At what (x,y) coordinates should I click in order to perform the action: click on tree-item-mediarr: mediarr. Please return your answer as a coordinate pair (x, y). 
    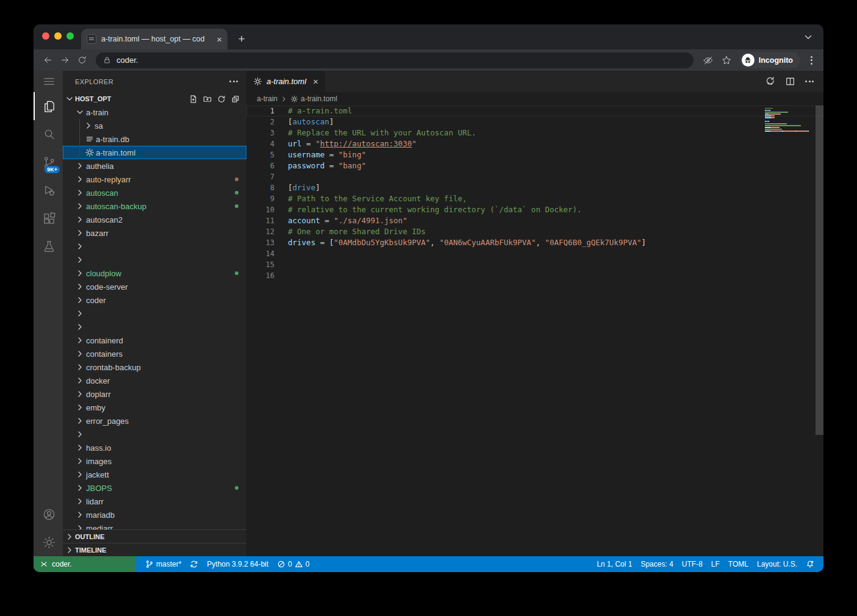
    Looking at the image, I should click on (155, 526).